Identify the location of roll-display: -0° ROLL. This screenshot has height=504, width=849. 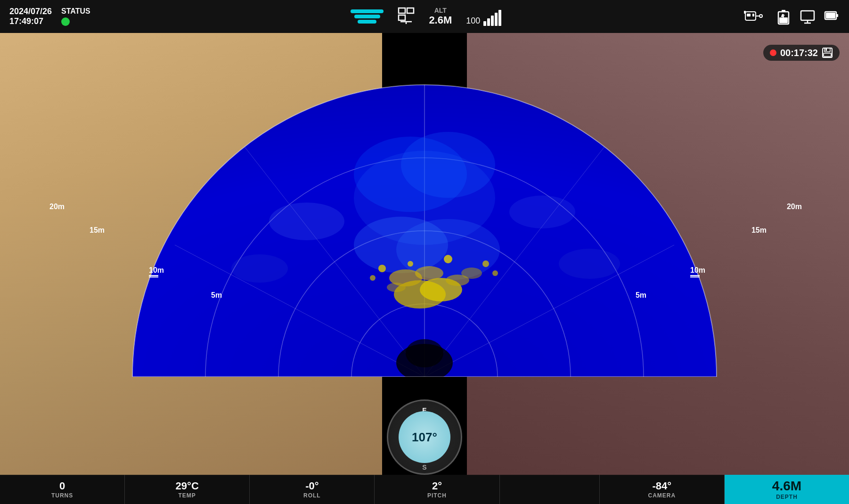
(312, 489).